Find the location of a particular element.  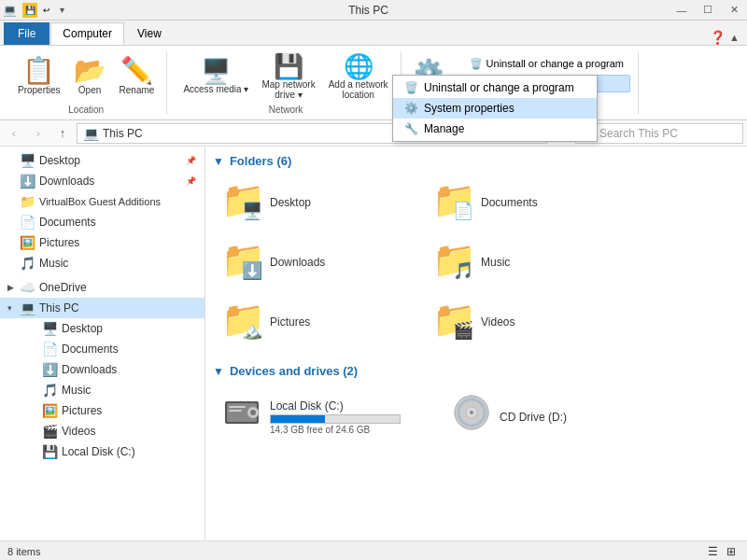

devices-collapse-arrow: ▼ is located at coordinates (218, 371).